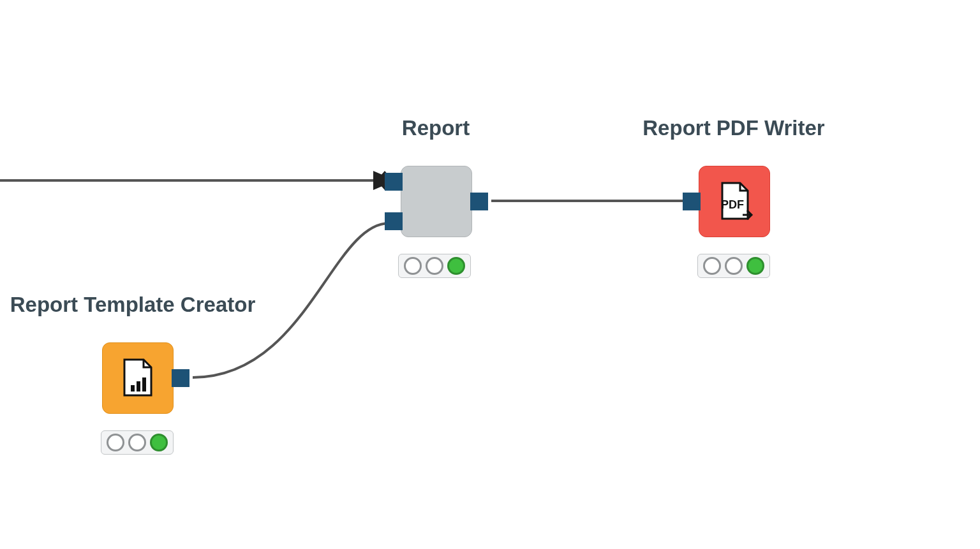  What do you see at coordinates (732, 205) in the screenshot?
I see `svg-text: PDF` at bounding box center [732, 205].